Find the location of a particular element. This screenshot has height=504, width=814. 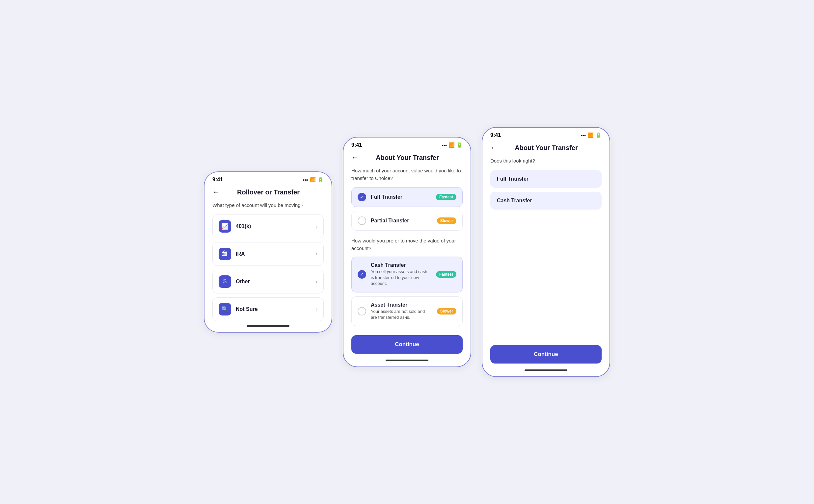

nav-bar-1: ← Rollover or Transfer is located at coordinates (268, 193).